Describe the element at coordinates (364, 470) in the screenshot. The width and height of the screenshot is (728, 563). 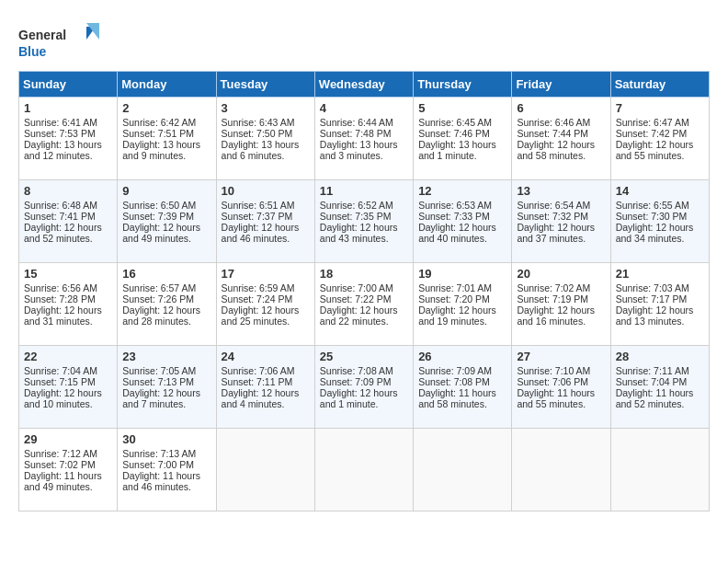
I see `calendar-week-row: 29Sunrise: 7:12 AMSunset: 7:02 PMDayligh…` at that location.